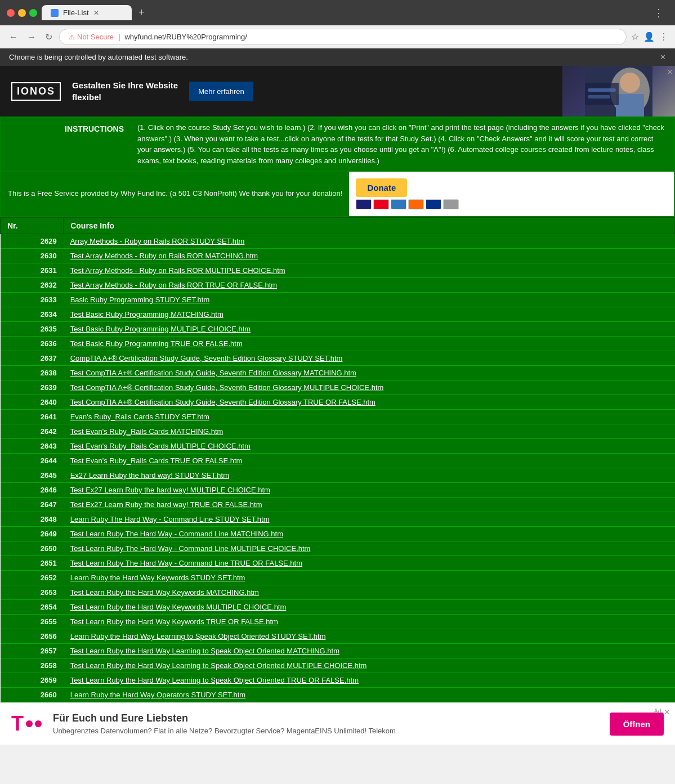  I want to click on file-link: Test Ex27 Learn Ruby the hard way! TRUE …, so click(167, 504).